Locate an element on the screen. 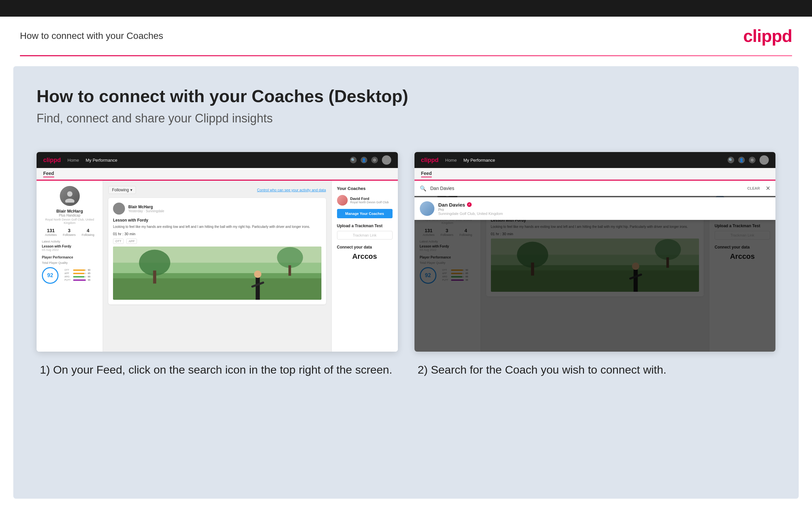 This screenshot has height=508, width=812. chevron-down-icon-1: ▾ is located at coordinates (131, 190).